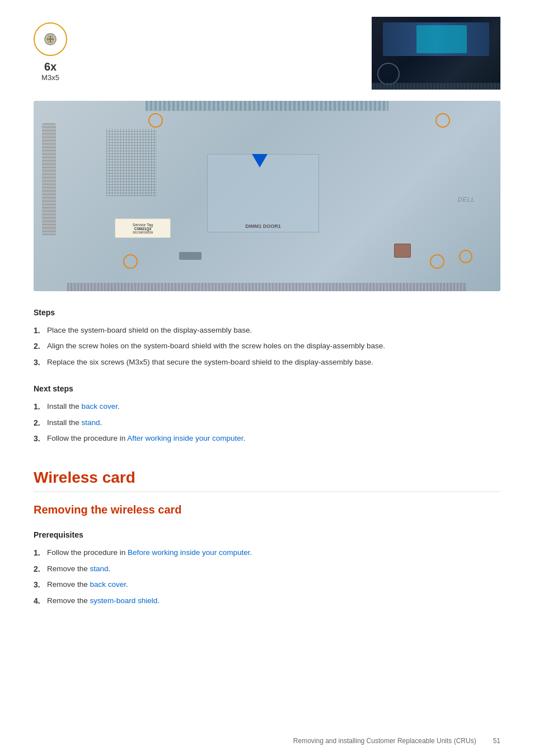 This screenshot has width=534, height=756. What do you see at coordinates (38, 362) in the screenshot?
I see `step-3-num: 3.` at bounding box center [38, 362].